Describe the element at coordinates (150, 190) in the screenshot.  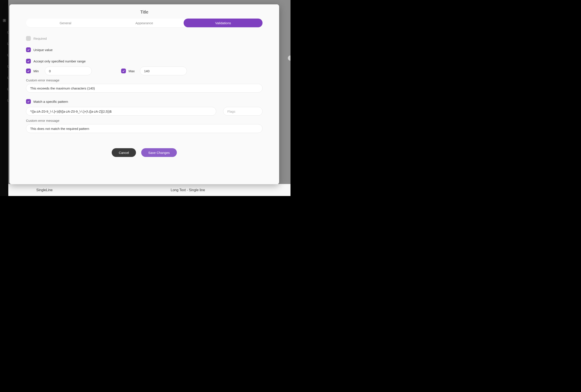
I see `background-table-row: SingleLine Long Text - Single line` at that location.